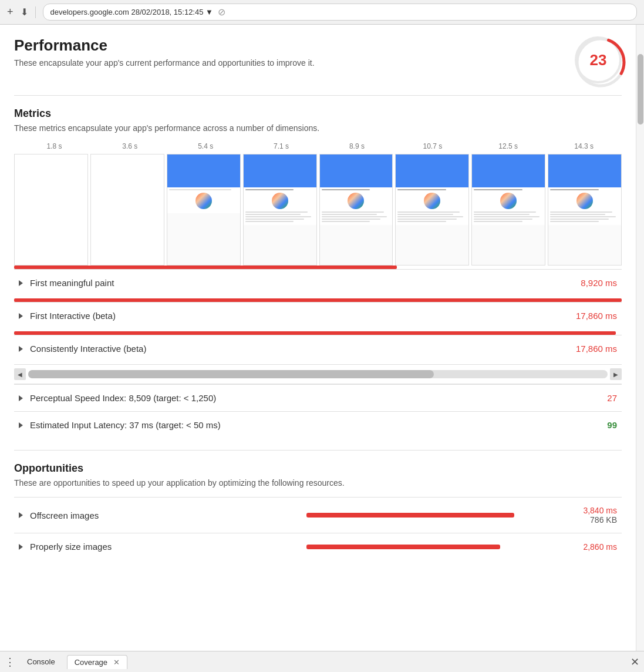 The image size is (644, 672). Describe the element at coordinates (318, 515) in the screenshot. I see `opportunity-item-0: Offscreen images 3,840 ms 786 KB` at that location.